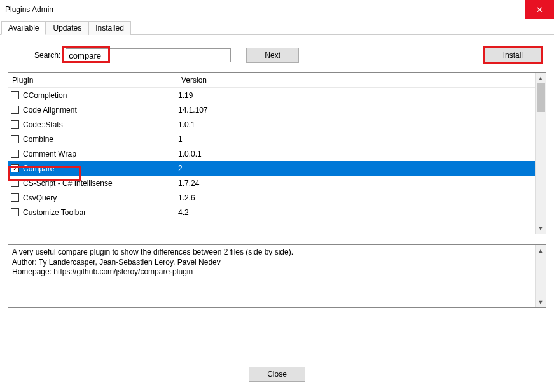  I want to click on list-header: Plugin Version, so click(272, 80).